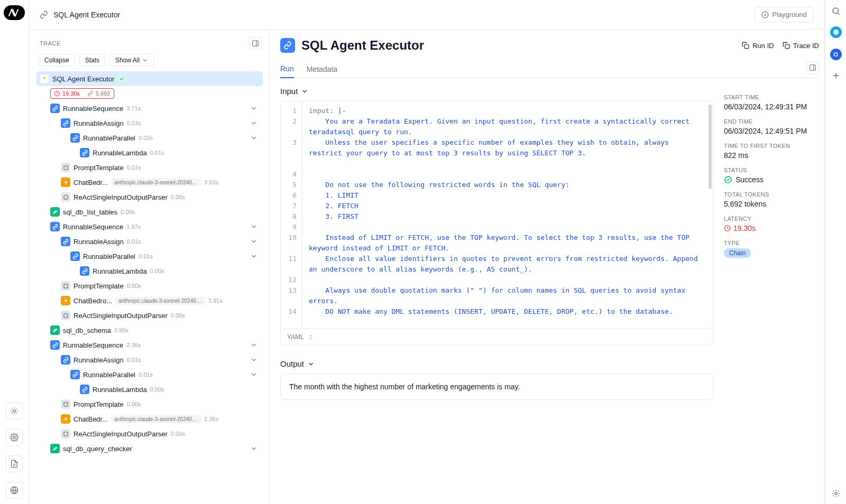 This screenshot has width=846, height=504. Describe the element at coordinates (710, 215) in the screenshot. I see `scrollbar` at that location.